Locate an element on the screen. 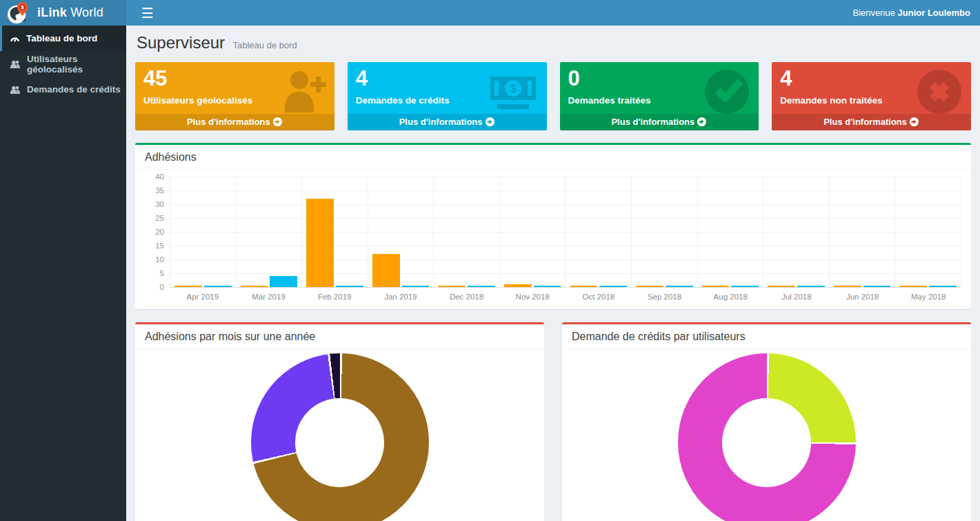 The image size is (980, 521). donut-hole is located at coordinates (339, 443).